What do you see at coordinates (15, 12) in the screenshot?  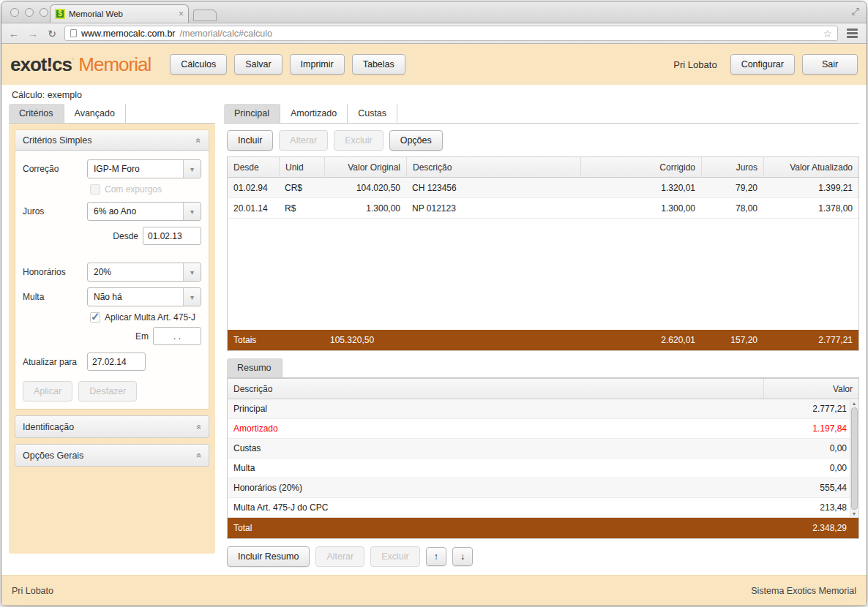 I see `close-window-icon` at bounding box center [15, 12].